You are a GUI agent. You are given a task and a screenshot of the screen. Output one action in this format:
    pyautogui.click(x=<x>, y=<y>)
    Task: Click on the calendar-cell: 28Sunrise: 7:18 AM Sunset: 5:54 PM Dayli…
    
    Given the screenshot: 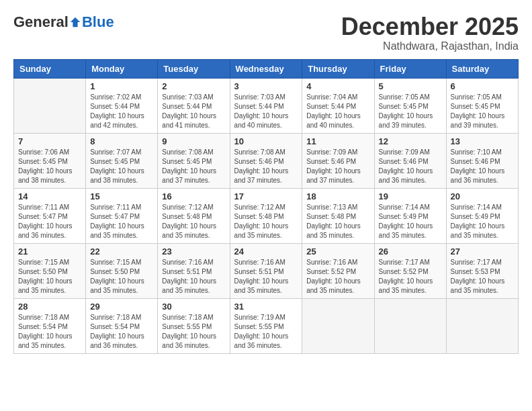 What is the action you would take?
    pyautogui.click(x=50, y=326)
    